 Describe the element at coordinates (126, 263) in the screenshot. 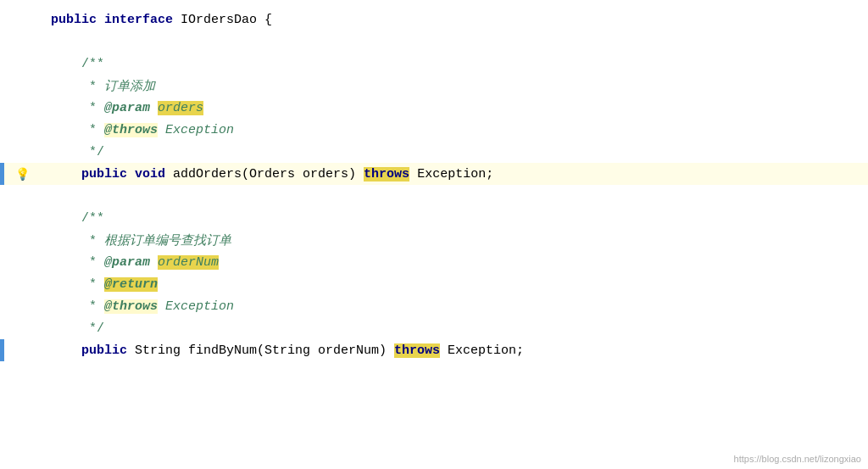

I see `line-content: * @param orderNum` at that location.